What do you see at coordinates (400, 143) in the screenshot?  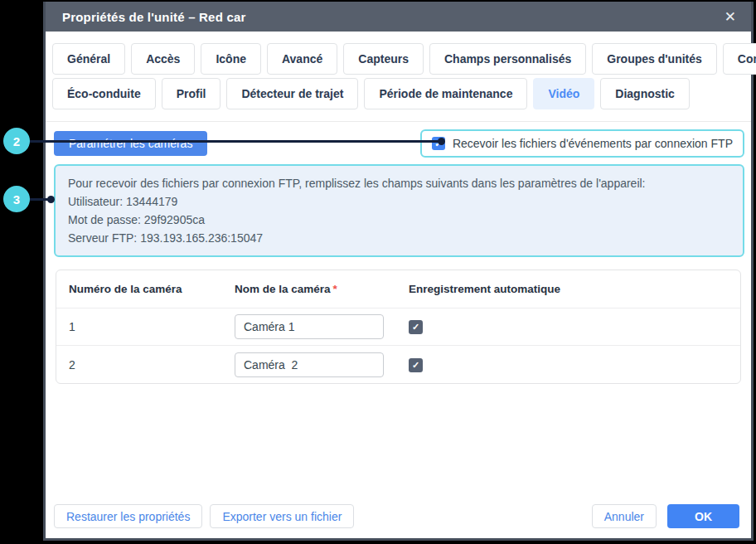 I see `camera-actions-row: Paramétrer les caméras Recevoir les fich…` at bounding box center [400, 143].